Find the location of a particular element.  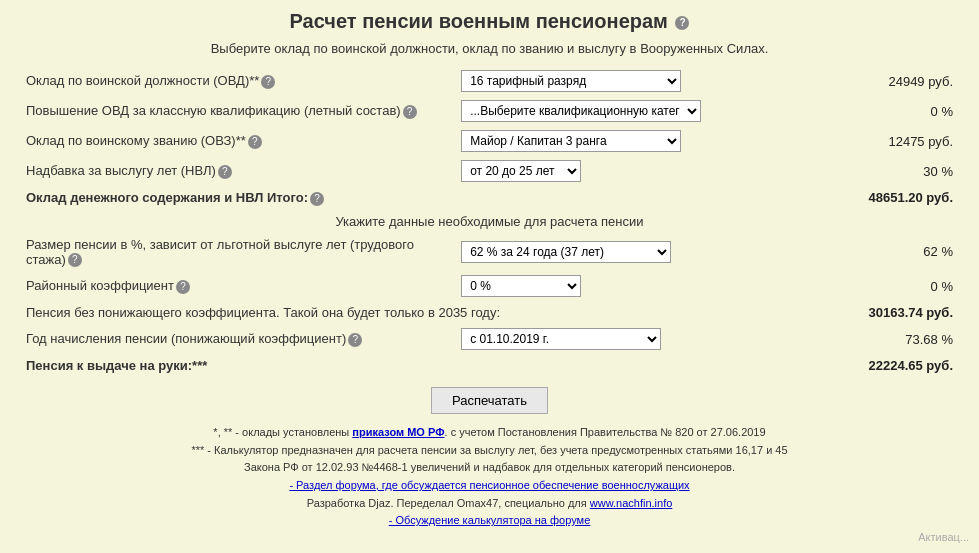

section2-header-row: Укажите данные необходимые для расчета п… is located at coordinates (490, 222).